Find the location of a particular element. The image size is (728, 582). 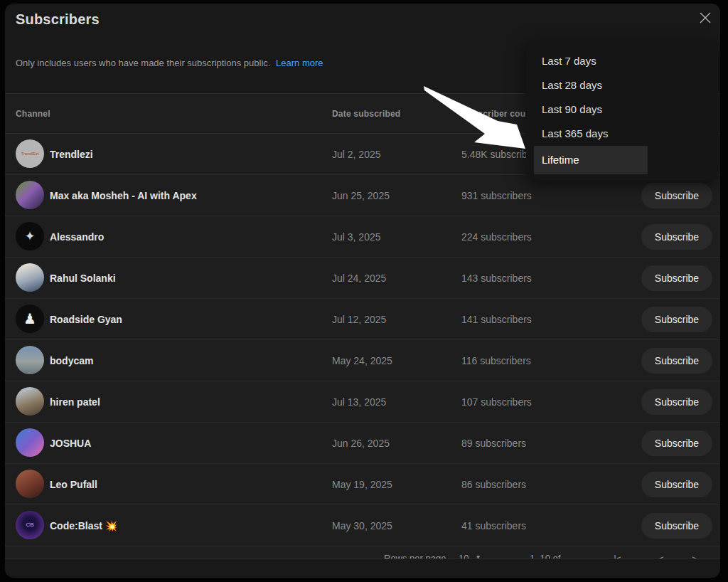

date-subscribed-value: Jul 24, 2025 is located at coordinates (359, 278).